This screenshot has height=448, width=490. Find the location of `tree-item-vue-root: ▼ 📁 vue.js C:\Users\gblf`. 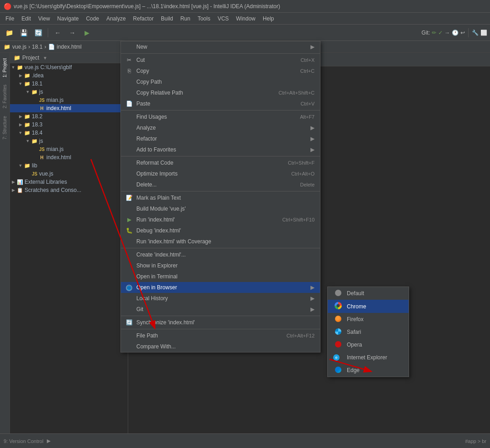

tree-item-vue-root: ▼ 📁 vue.js C:\Users\gblf is located at coordinates (69, 67).